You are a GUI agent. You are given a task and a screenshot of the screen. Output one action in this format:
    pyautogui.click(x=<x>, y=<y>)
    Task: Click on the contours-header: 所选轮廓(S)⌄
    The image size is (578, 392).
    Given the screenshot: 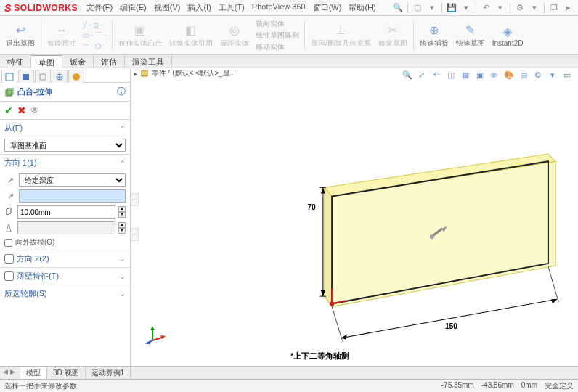 What is the action you would take?
    pyautogui.click(x=65, y=293)
    